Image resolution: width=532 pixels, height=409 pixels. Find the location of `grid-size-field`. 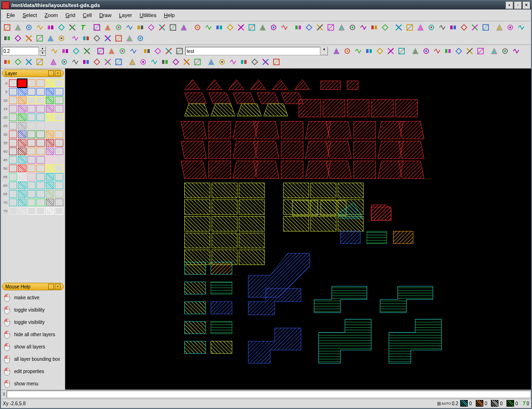

grid-size-field is located at coordinates (20, 51).